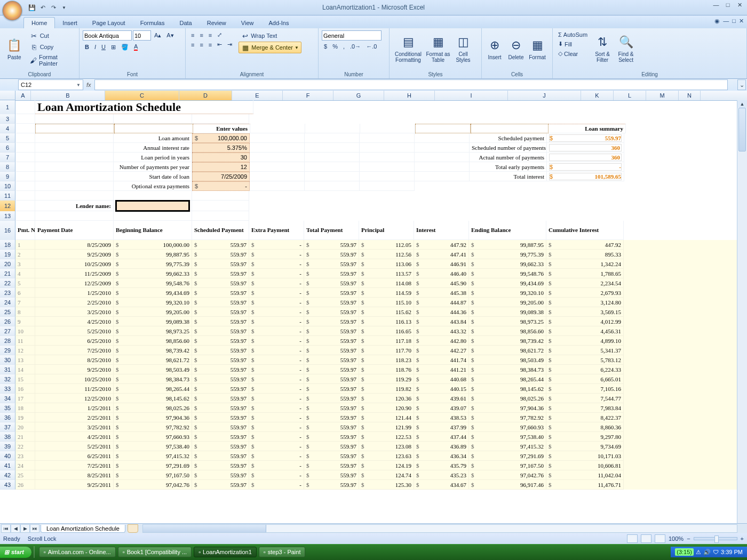  I want to click on row-header: 34, so click(7, 398).